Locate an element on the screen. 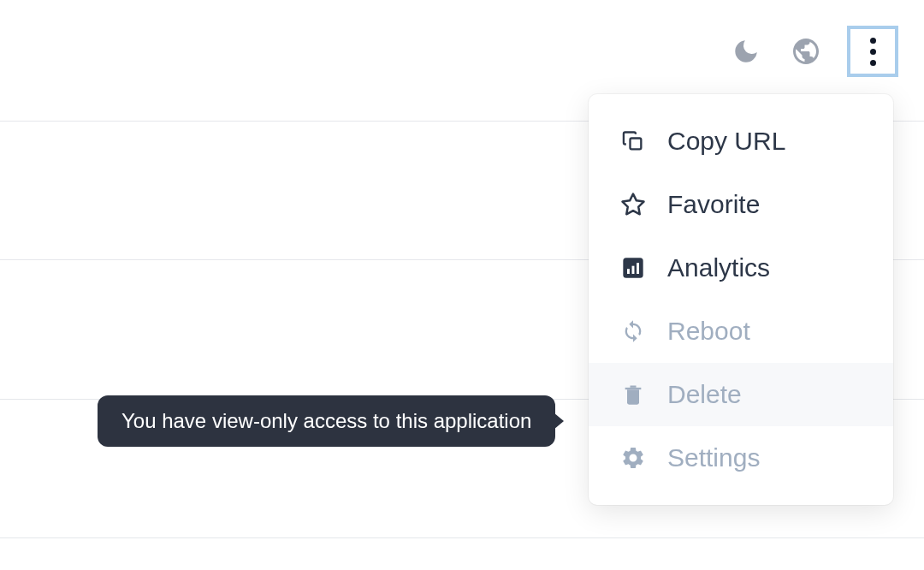 The image size is (924, 570). menu-item-label: Settings is located at coordinates (714, 458).